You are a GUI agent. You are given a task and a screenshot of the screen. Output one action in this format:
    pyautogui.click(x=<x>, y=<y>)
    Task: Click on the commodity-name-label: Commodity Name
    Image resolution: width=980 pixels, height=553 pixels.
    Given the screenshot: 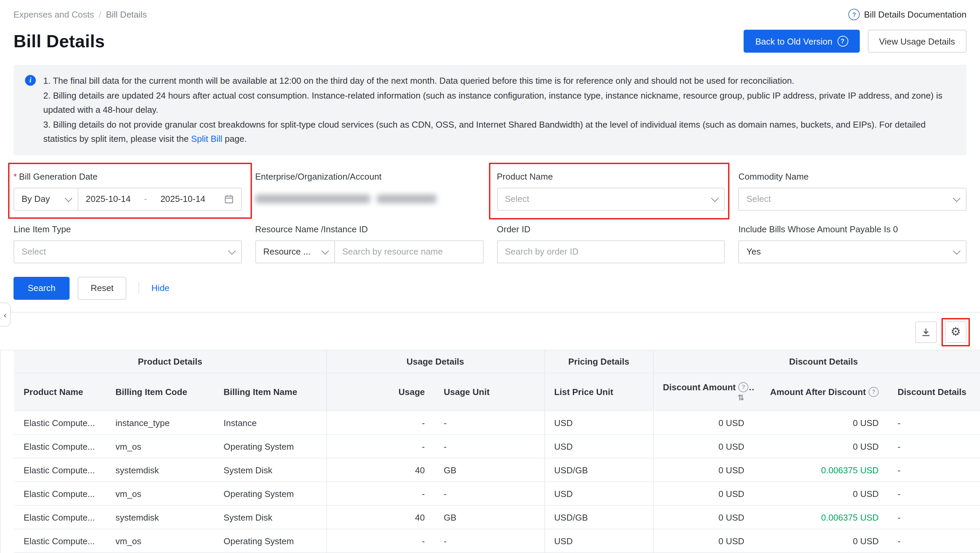 What is the action you would take?
    pyautogui.click(x=853, y=176)
    